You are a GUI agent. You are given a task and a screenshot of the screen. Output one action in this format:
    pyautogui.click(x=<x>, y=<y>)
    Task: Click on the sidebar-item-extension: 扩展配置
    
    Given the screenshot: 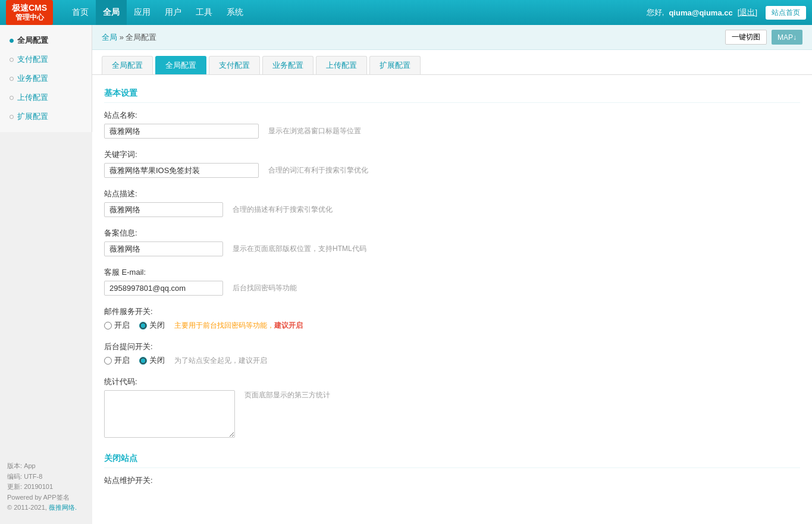 What is the action you would take?
    pyautogui.click(x=46, y=117)
    